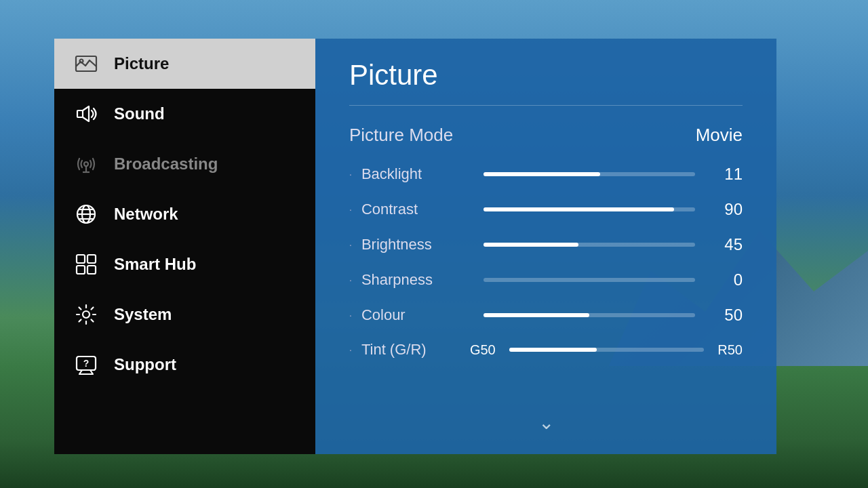  What do you see at coordinates (546, 280) in the screenshot?
I see `setting-row-sharpness: · Sharpness 0` at bounding box center [546, 280].